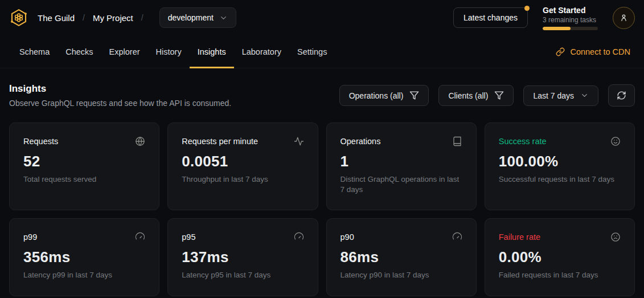  I want to click on card-title: p95, so click(188, 237).